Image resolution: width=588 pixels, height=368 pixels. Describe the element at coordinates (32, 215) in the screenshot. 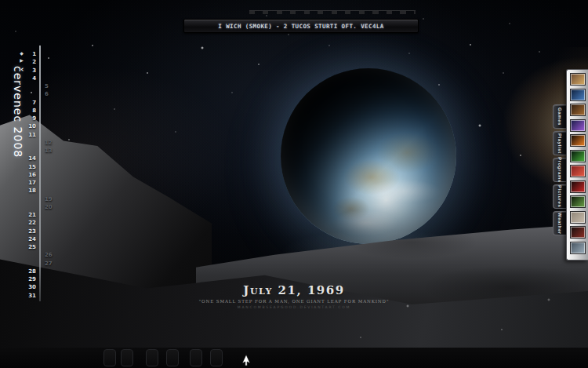

I see `calendar-day-number: 21` at that location.